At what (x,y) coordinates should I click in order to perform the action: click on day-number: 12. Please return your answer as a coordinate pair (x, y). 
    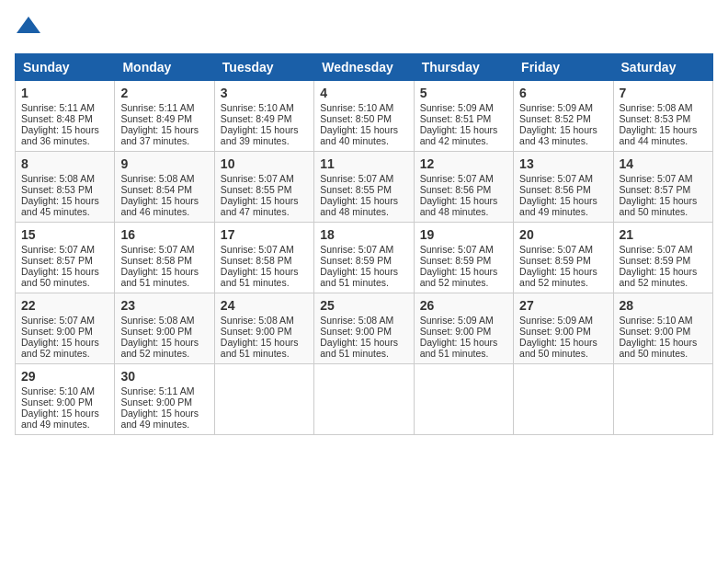
    Looking at the image, I should click on (463, 164).